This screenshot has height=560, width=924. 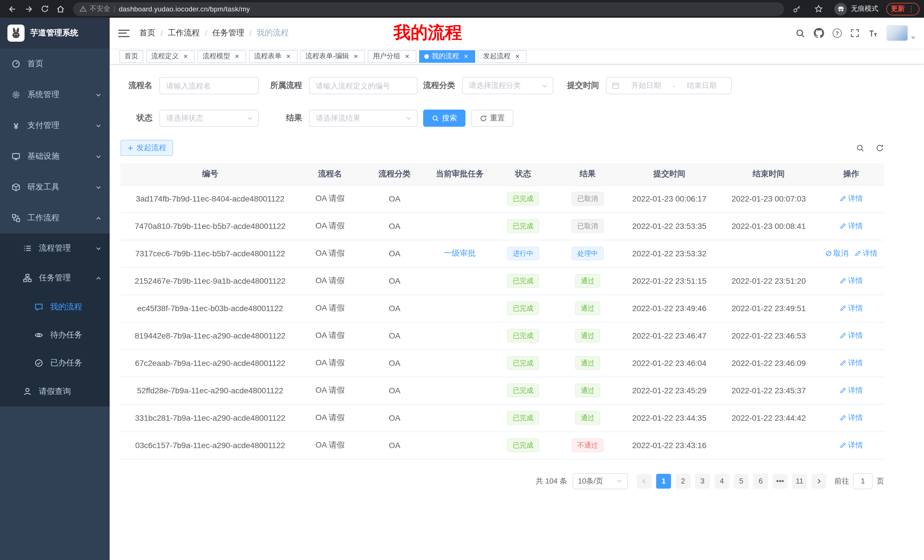 I want to click on tab-item: 流程表单-编辑×, so click(x=333, y=56).